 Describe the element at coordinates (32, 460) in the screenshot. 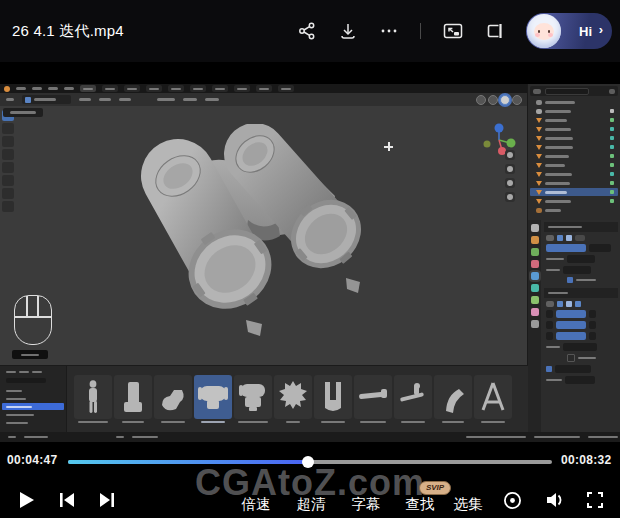

I see `current-time: 00:04:47` at that location.